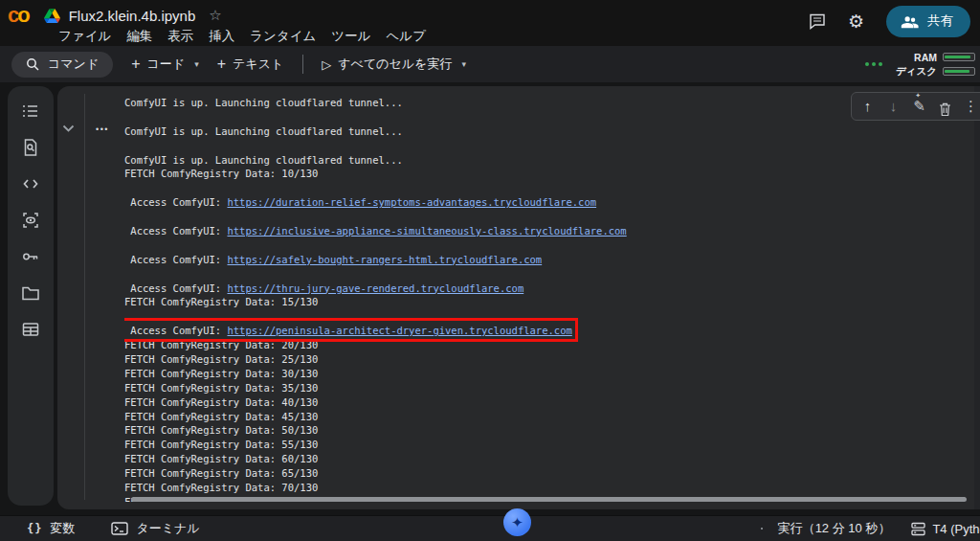 The height and width of the screenshot is (541, 980). Describe the element at coordinates (34, 529) in the screenshot. I see `braces-icon: {}` at that location.